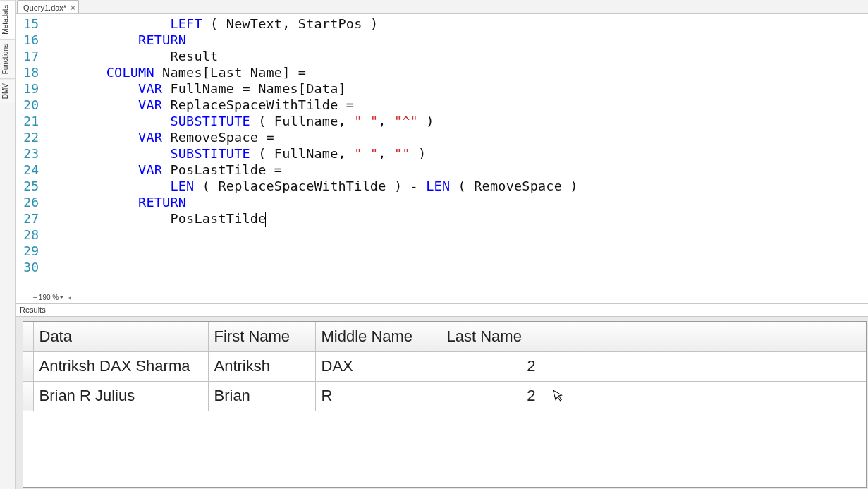  Describe the element at coordinates (28, 186) in the screenshot. I see `line-number: 25` at that location.